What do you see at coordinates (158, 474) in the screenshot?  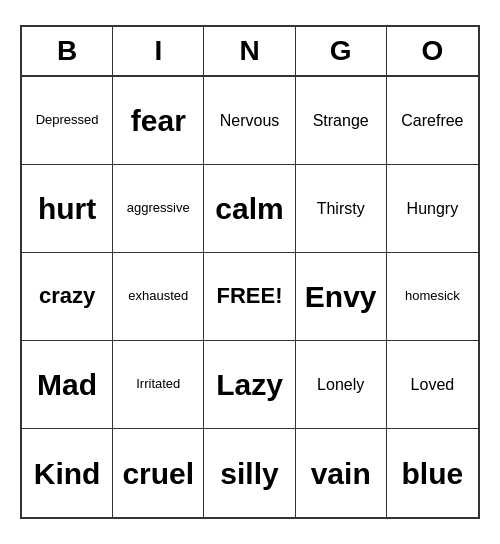 I see `cell-text: cruel` at bounding box center [158, 474].